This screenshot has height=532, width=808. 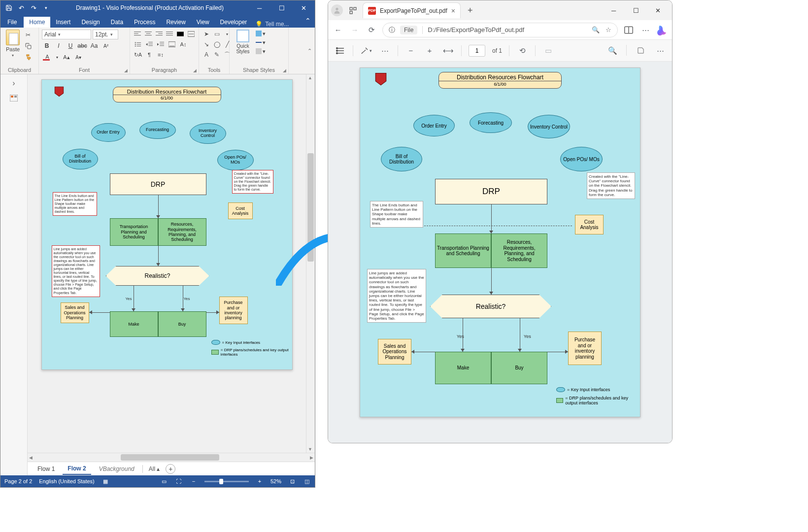 What do you see at coordinates (282, 8) in the screenshot?
I see `maximize-button: ☐` at bounding box center [282, 8].